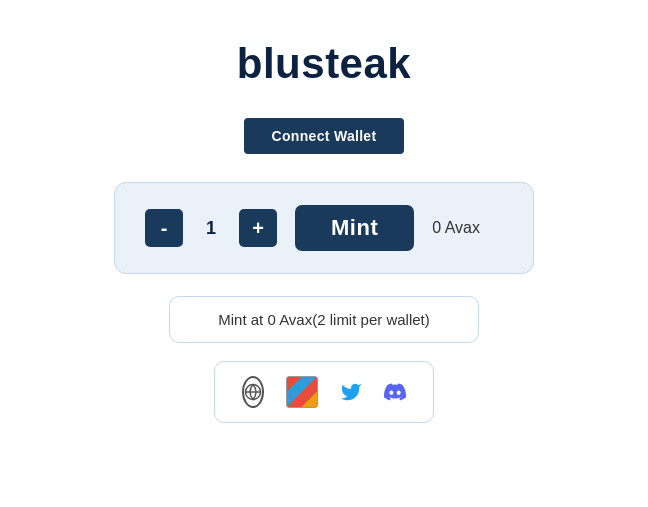  Describe the element at coordinates (211, 228) in the screenshot. I see `count-display: 1` at that location.